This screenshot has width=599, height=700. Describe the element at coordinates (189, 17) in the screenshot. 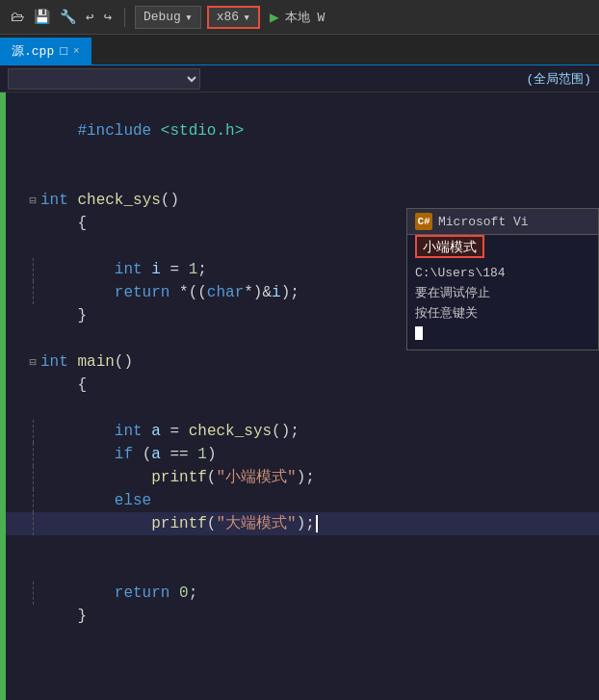

I see `debug-chevron: ▾` at that location.